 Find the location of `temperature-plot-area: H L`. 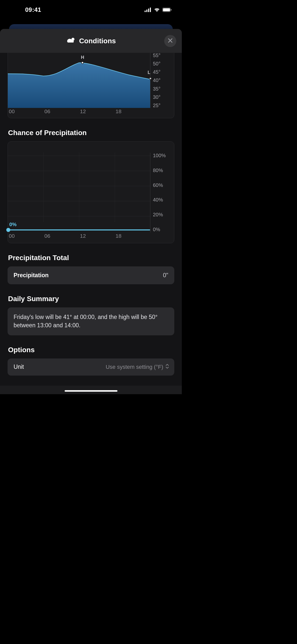

temperature-plot-area: H L is located at coordinates (79, 80).